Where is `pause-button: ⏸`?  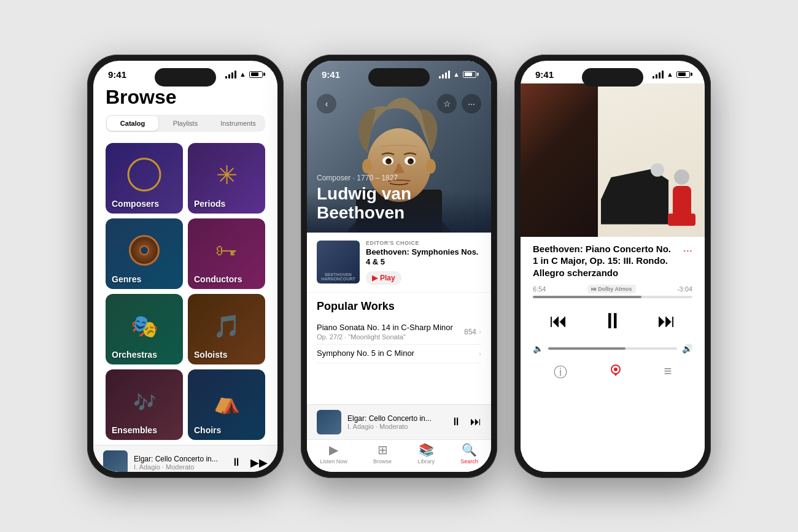
pause-button: ⏸ is located at coordinates (236, 463).